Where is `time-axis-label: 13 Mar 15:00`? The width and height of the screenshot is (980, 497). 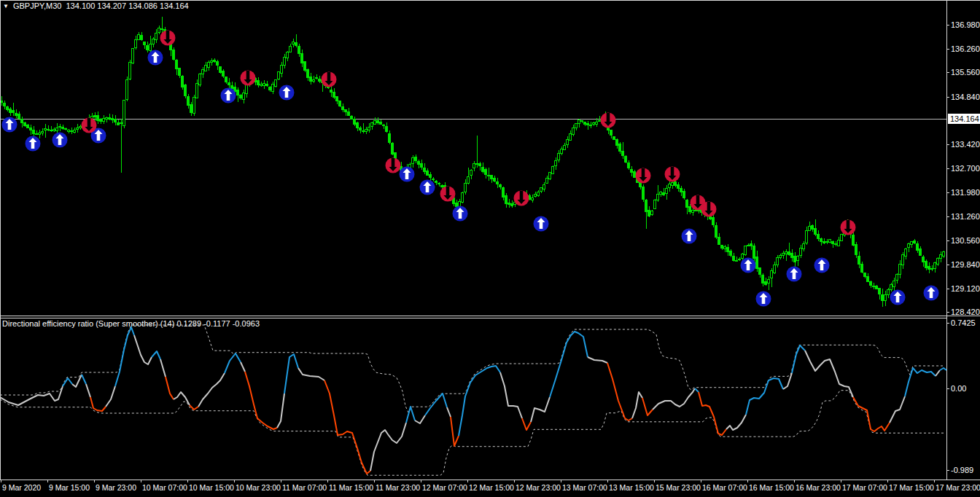 time-axis-label: 13 Mar 15:00 is located at coordinates (631, 488).